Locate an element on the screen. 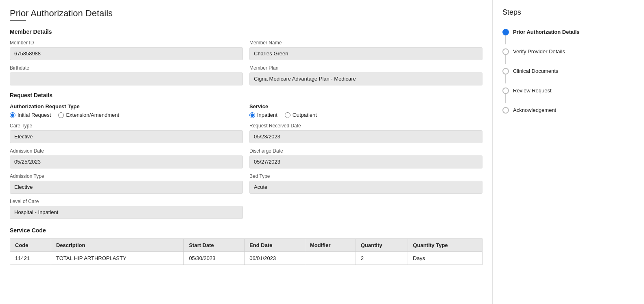 This screenshot has height=304, width=644. birthdate-field is located at coordinates (126, 79).